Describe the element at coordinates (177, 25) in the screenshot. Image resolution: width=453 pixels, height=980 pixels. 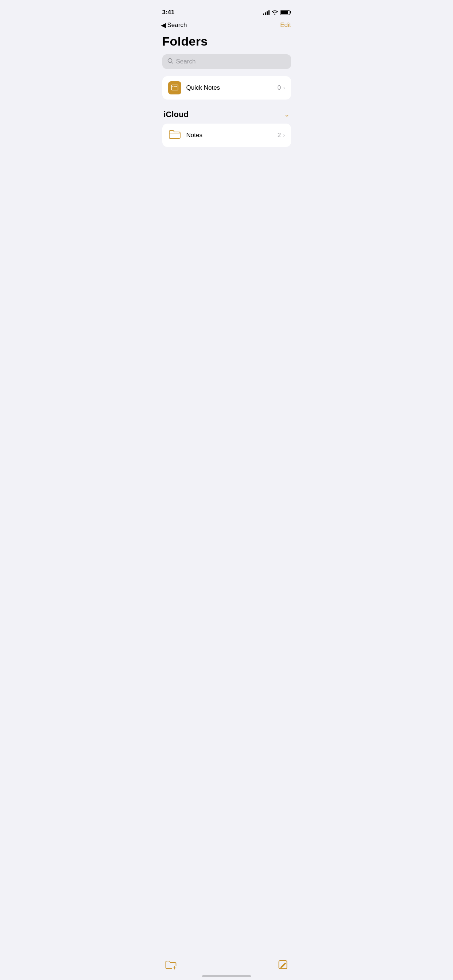
I see `back-label: Search` at that location.